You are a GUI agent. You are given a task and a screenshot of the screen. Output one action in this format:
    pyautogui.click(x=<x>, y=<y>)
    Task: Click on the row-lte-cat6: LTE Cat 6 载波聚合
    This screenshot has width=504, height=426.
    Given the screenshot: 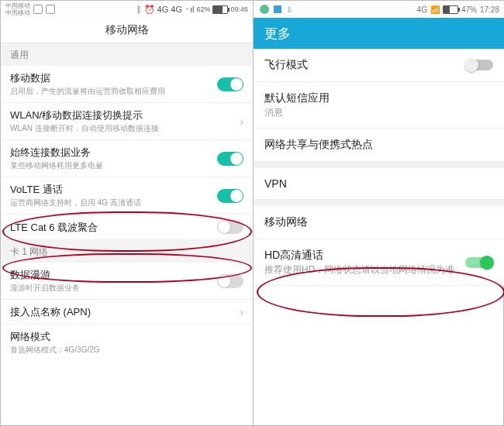 What is the action you would take?
    pyautogui.click(x=127, y=228)
    